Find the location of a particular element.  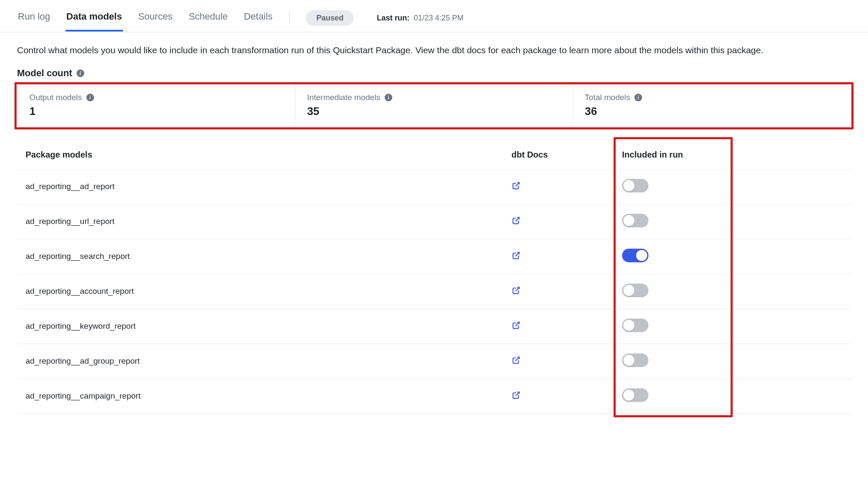

intro-text: Control what models you would like to in… is located at coordinates (434, 50).